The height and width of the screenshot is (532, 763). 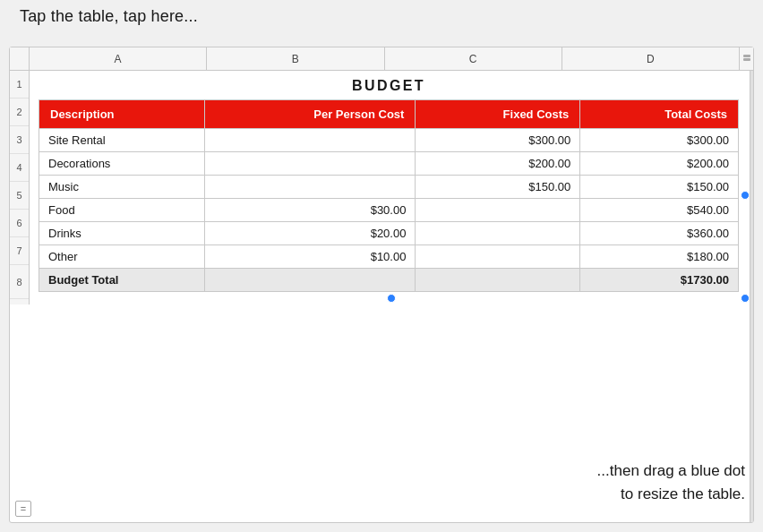 I want to click on blue-dot-bottom-center, so click(x=391, y=298).